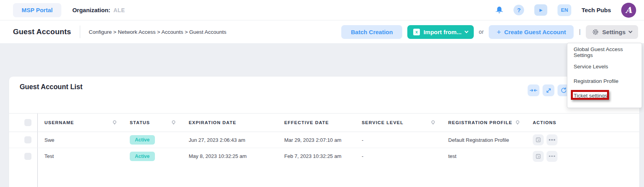  I want to click on cell-registration-profile: Default Registration Profile, so click(484, 140).